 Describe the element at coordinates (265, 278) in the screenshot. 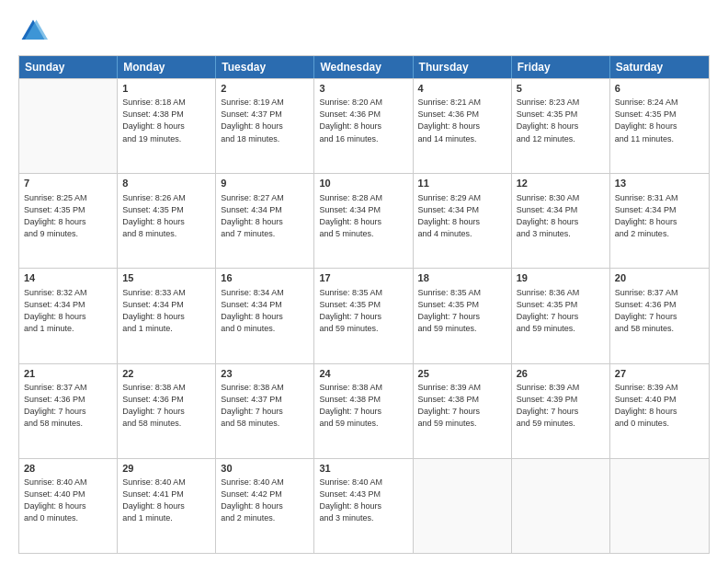

I see `day-number: 16` at that location.